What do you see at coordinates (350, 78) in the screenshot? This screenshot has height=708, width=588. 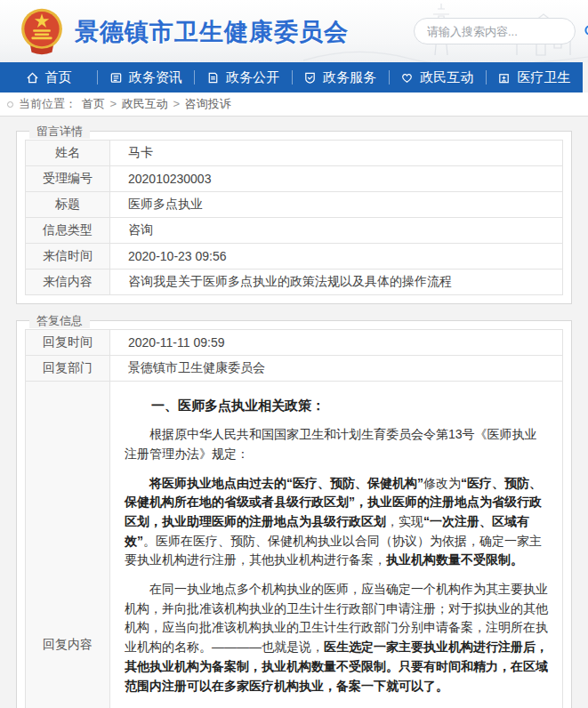 I see `nav-item-label: 政务服务` at bounding box center [350, 78].